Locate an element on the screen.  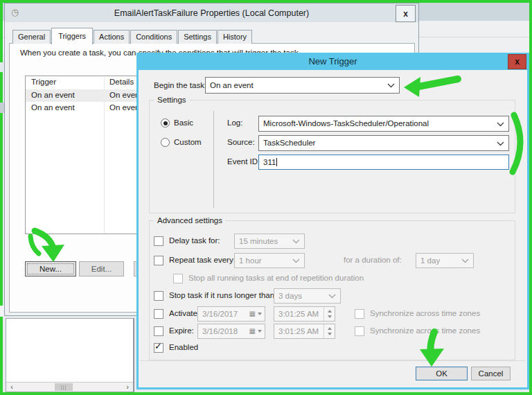
source-value: TaskScheduler is located at coordinates (290, 143).